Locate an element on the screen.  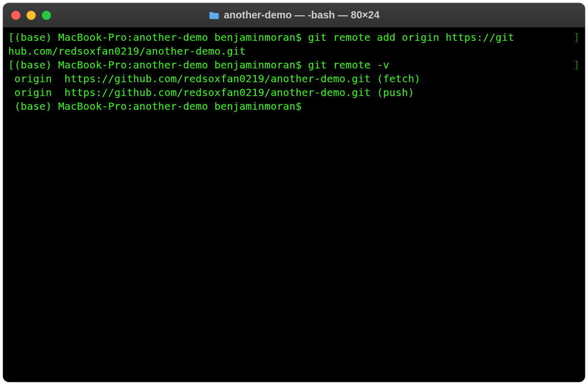
window-title: another-demo — -bash — 80×24 is located at coordinates (301, 15).